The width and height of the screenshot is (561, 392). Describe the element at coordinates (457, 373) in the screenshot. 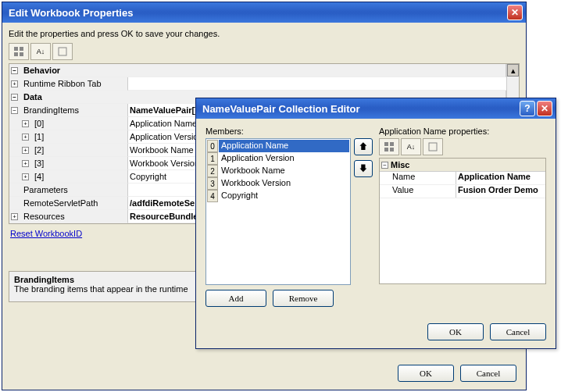

I see `parent-button-row: OK Cancel` at that location.